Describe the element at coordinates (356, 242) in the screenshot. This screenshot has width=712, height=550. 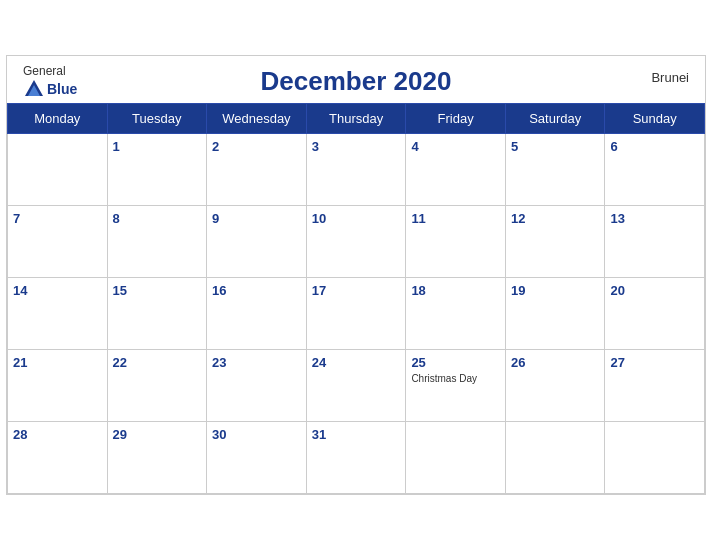
I see `calendar-cell: 10` at that location.